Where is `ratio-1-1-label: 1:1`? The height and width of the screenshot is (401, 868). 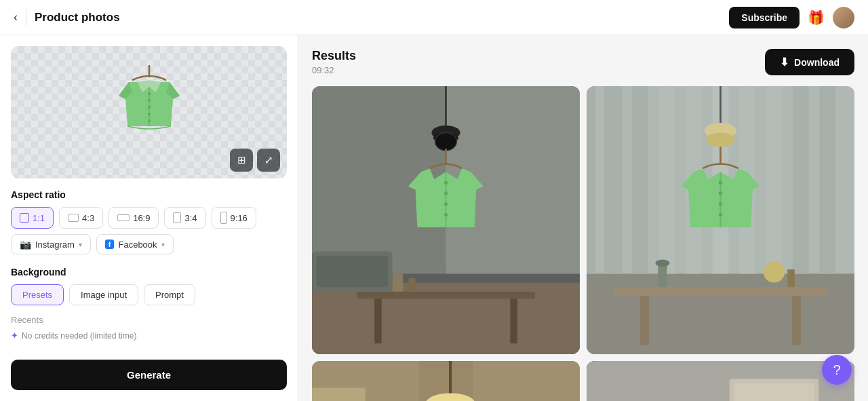 ratio-1-1-label: 1:1 is located at coordinates (39, 218).